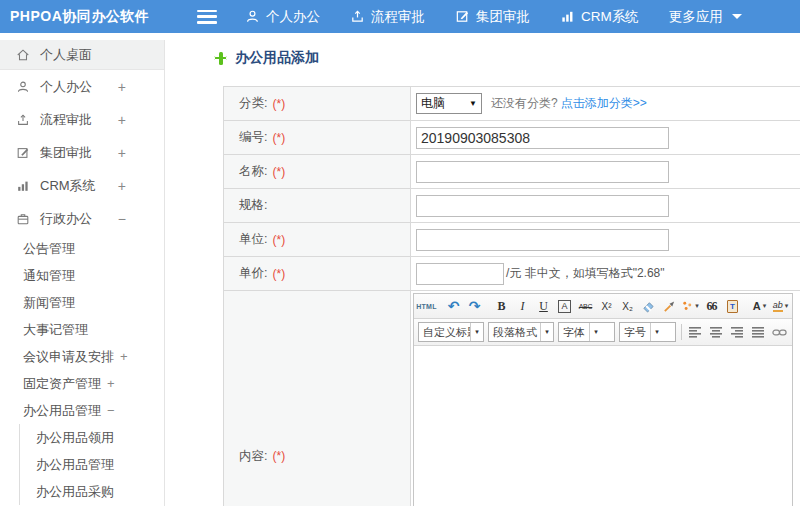 This screenshot has width=800, height=506. Describe the element at coordinates (732, 306) in the screenshot. I see `paste-text-icon: T` at that location.